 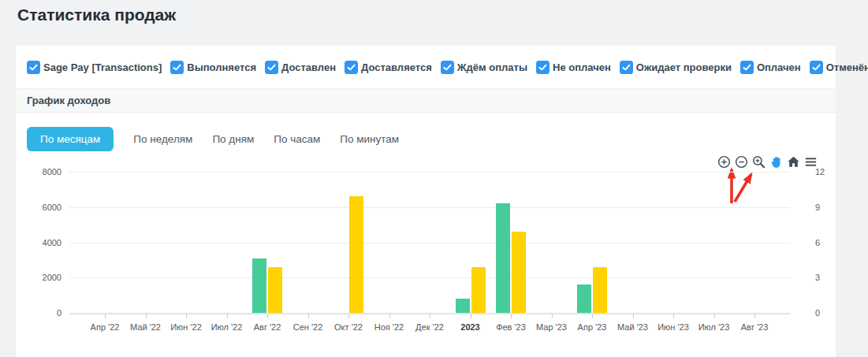 I want to click on bar-income-secondary-Окт '22, so click(x=356, y=255).